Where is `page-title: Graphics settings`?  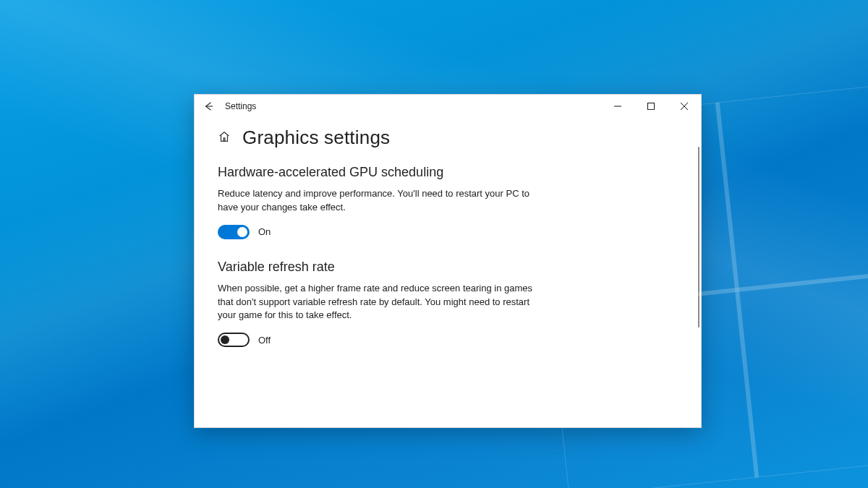
page-title: Graphics settings is located at coordinates (316, 137).